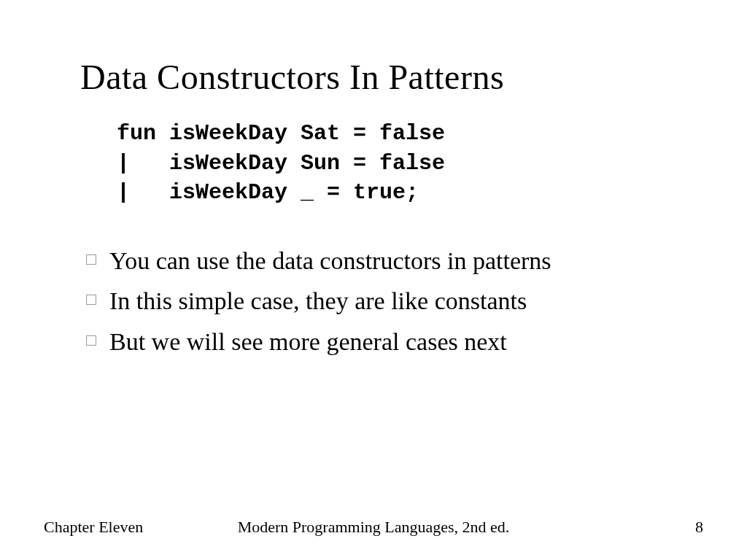  Describe the element at coordinates (392, 77) in the screenshot. I see `slide-title: Data Constructors In Patterns` at that location.